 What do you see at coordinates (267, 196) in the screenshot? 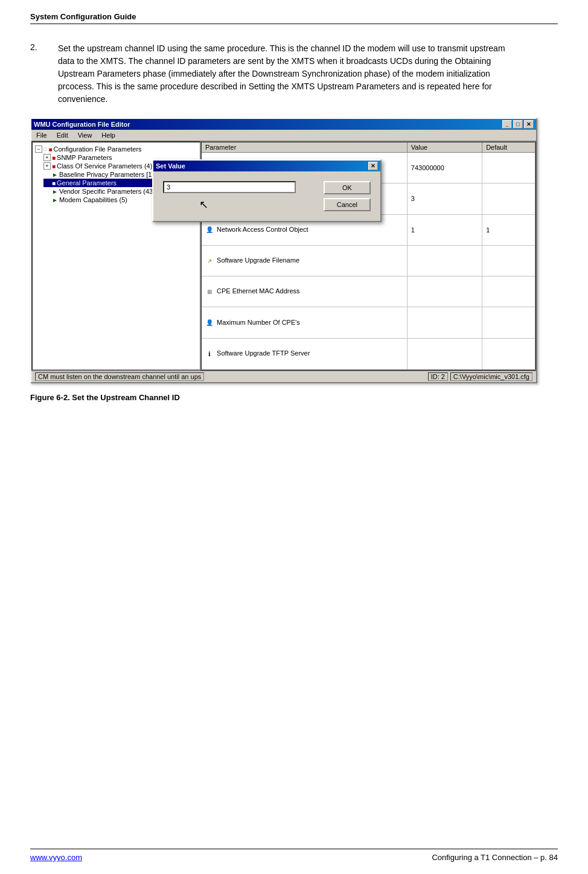
I see `dialog-row: ↖ OK Cancel` at bounding box center [267, 196].